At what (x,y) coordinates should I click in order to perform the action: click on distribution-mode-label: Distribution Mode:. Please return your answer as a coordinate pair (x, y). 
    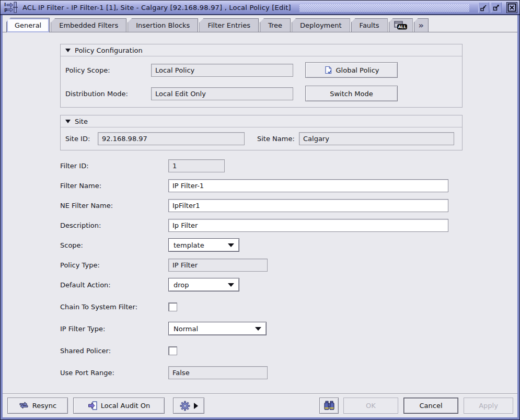
    Looking at the image, I should click on (108, 94).